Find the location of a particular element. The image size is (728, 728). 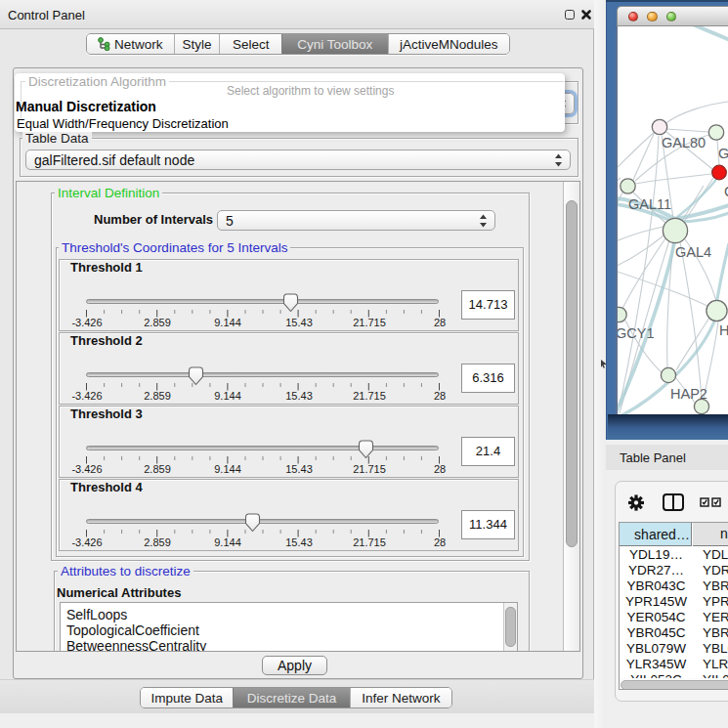

svg-text: GAL11 is located at coordinates (650, 204).